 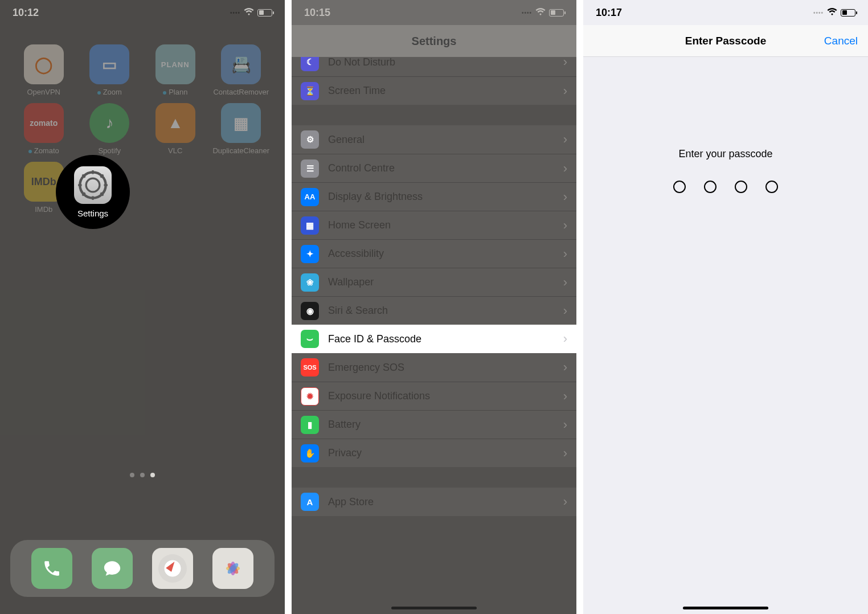 What do you see at coordinates (434, 225) in the screenshot?
I see `row-home-screen: ▦Home Screen›` at bounding box center [434, 225].